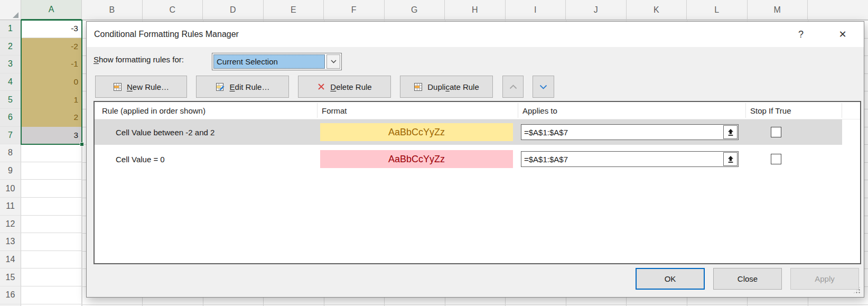 The image size is (868, 306). Describe the element at coordinates (41, 29) in the screenshot. I see `sheet-row: 1 -3` at that location.